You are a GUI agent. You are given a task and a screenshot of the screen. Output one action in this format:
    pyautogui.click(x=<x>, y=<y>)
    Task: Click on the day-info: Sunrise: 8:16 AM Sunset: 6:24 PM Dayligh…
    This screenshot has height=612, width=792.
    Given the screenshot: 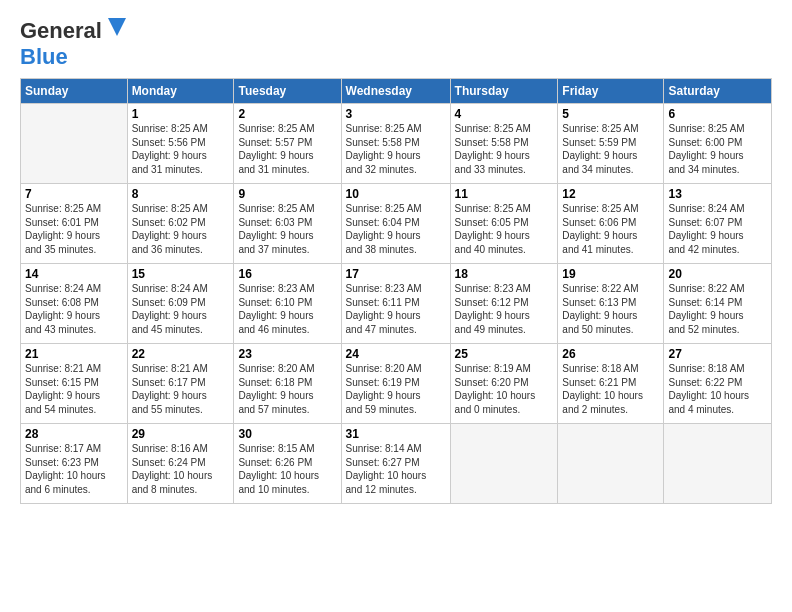 What is the action you would take?
    pyautogui.click(x=181, y=469)
    